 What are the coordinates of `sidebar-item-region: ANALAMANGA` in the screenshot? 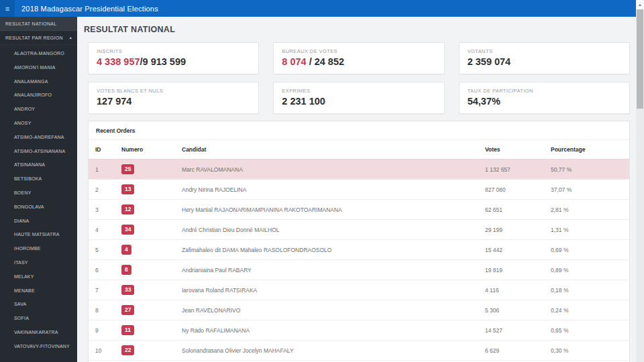 It's located at (39, 82).